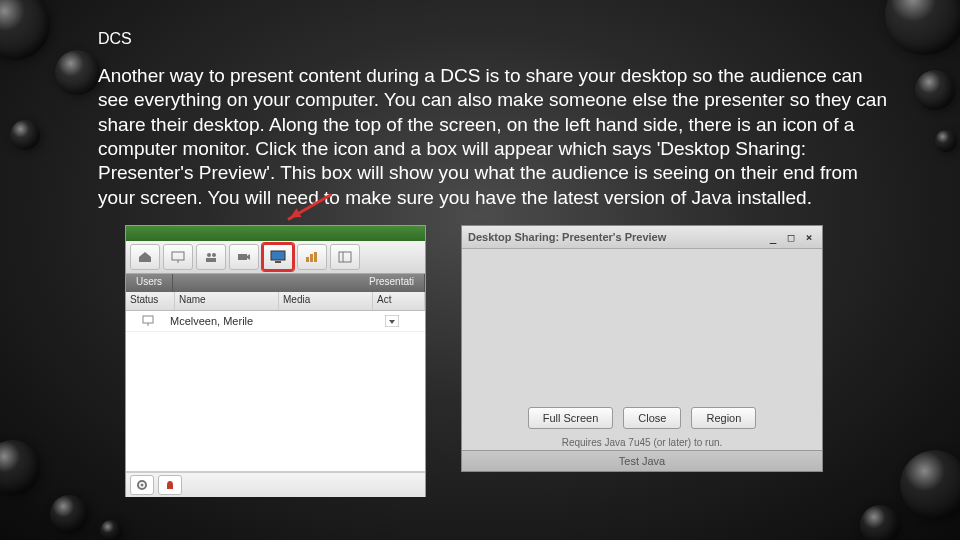 The image size is (960, 540). Describe the element at coordinates (220, 321) in the screenshot. I see `user-name: Mcelveen, Merile` at that location.